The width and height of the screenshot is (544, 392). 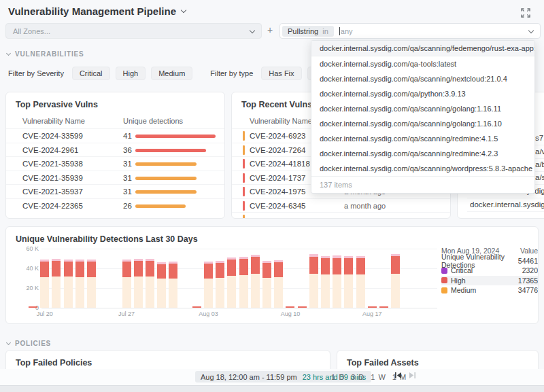 What do you see at coordinates (410, 31) in the screenshot?
I see `pullstring-filter-combo: Pullstring in any` at bounding box center [410, 31].